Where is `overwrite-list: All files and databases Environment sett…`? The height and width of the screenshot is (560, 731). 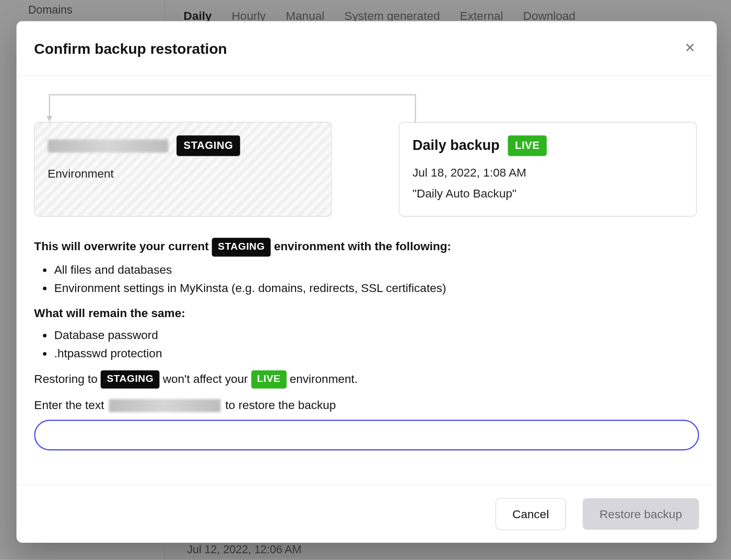 overwrite-list: All files and databases Environment sett… is located at coordinates (377, 279).